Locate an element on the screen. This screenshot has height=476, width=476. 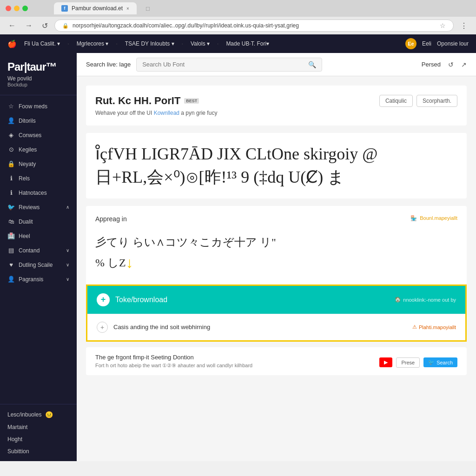
twitter-icon: 🐦 is located at coordinates (11, 207).